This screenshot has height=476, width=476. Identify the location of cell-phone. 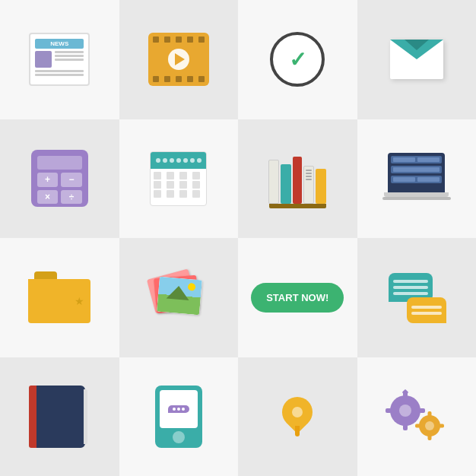
(179, 417).